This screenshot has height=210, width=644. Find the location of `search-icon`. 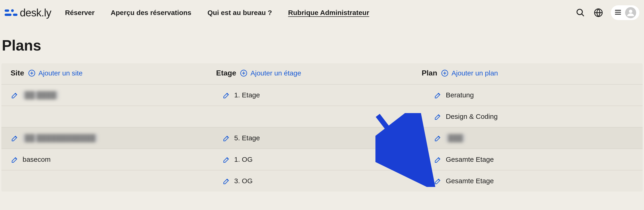

search-icon is located at coordinates (580, 13).